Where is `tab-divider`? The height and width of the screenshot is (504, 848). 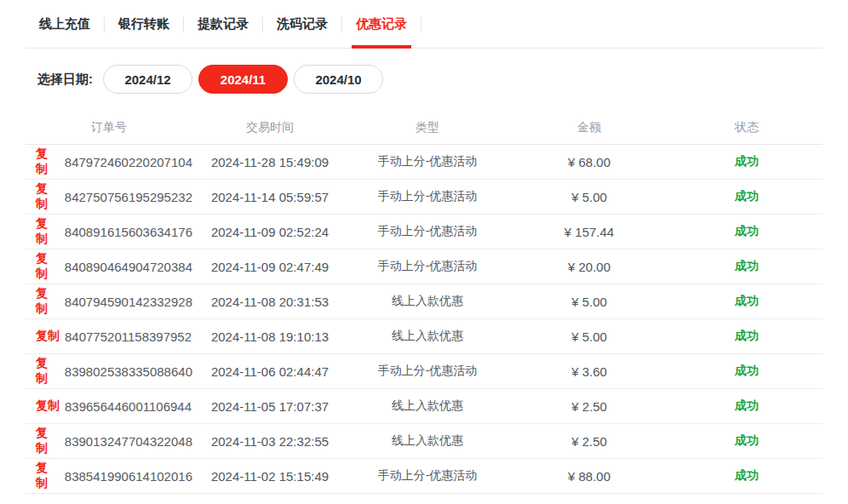
tab-divider is located at coordinates (421, 24).